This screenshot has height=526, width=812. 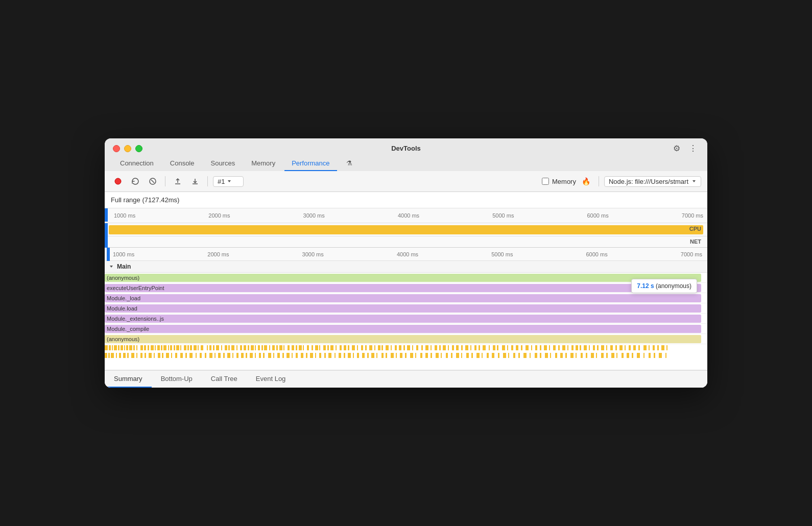 I want to click on close-button, so click(x=116, y=149).